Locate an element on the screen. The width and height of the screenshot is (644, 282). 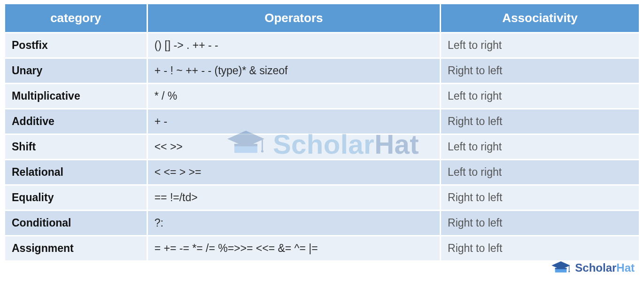
cell-operators: < <= > >= is located at coordinates (294, 172).